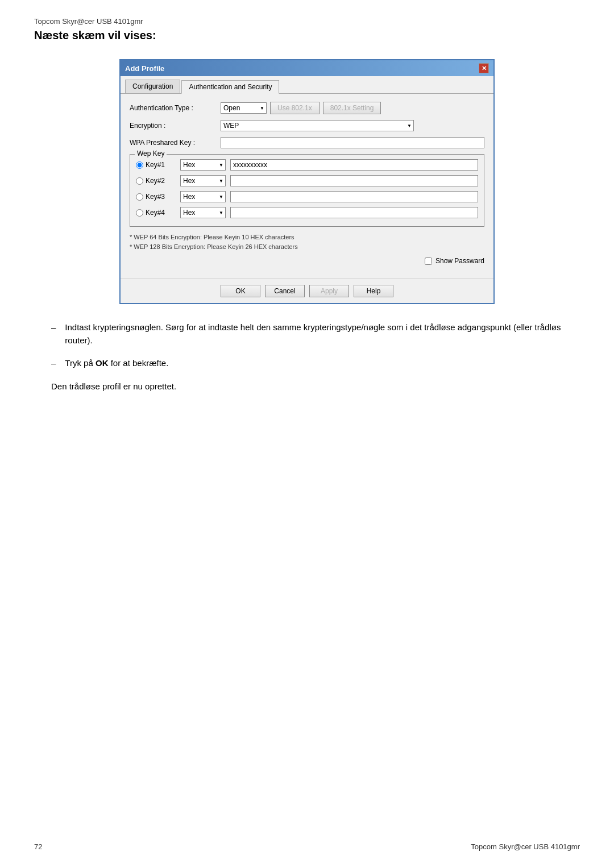 The image size is (614, 868). Describe the element at coordinates (374, 291) in the screenshot. I see `help-button: Help` at that location.